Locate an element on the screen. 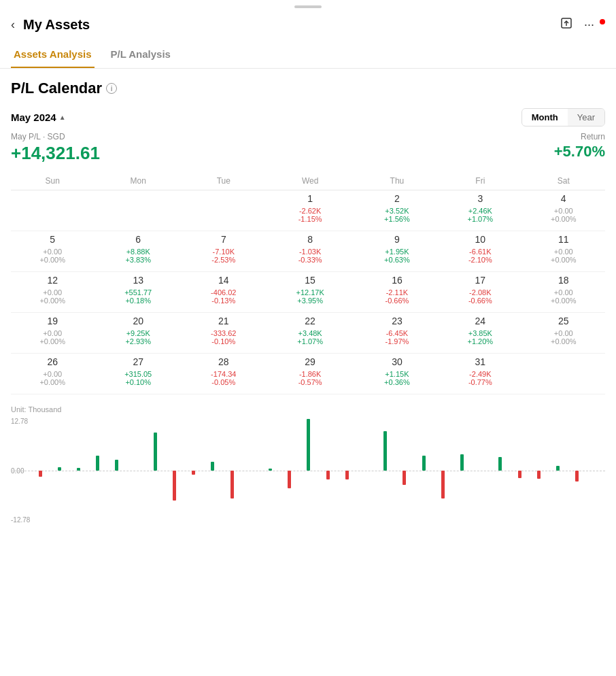 Image resolution: width=616 pixels, height=676 pixels. calendar-cell: 10 -6.61K -2.10% is located at coordinates (480, 252).